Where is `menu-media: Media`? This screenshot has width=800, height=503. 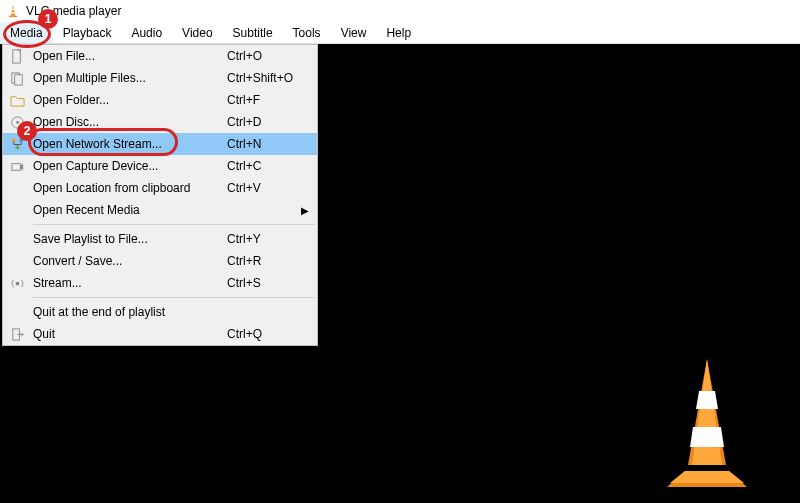 menu-media: Media is located at coordinates (26, 32).